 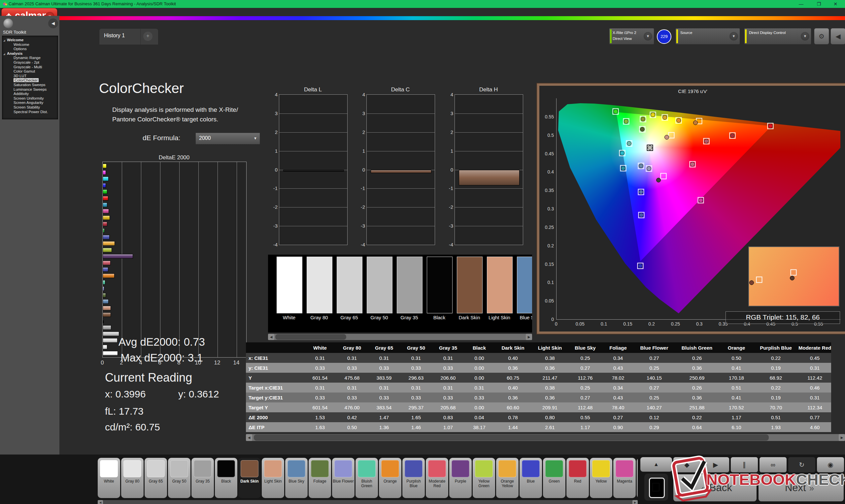 I want to click on settings-button: ⚙, so click(x=822, y=36).